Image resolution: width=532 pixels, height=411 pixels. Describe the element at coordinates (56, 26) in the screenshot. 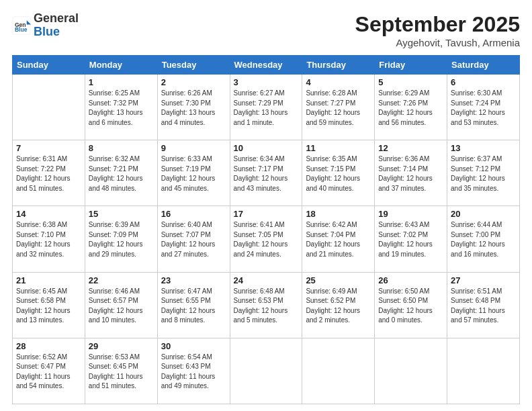

I see `logo-text: General Blue` at that location.